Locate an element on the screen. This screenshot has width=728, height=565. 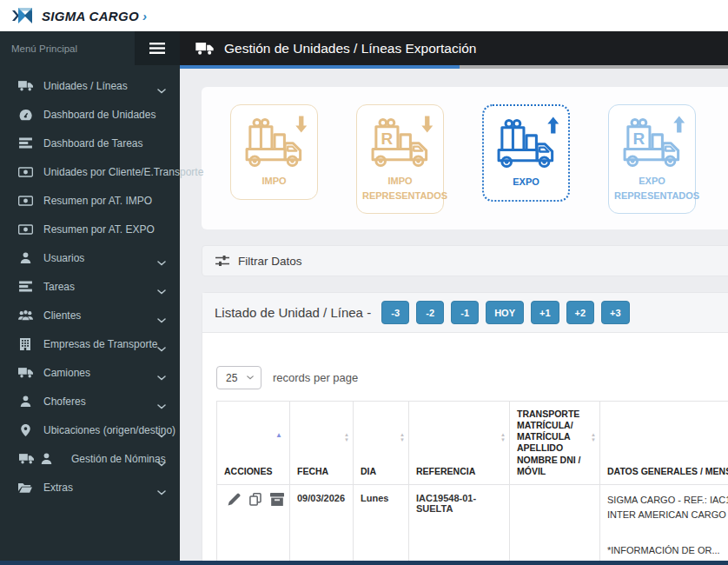
day-offset-button-minus1: -1 is located at coordinates (465, 313).